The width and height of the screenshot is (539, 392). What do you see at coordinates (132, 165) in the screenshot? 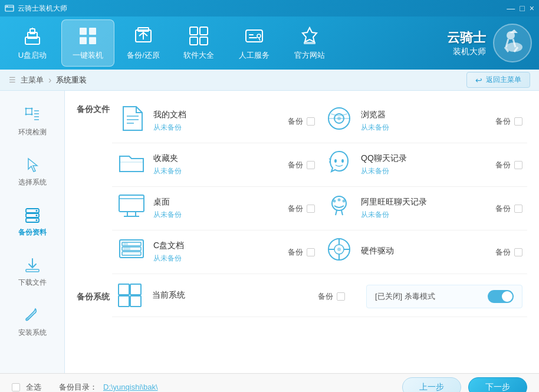
I see `folder-icon` at bounding box center [132, 165].